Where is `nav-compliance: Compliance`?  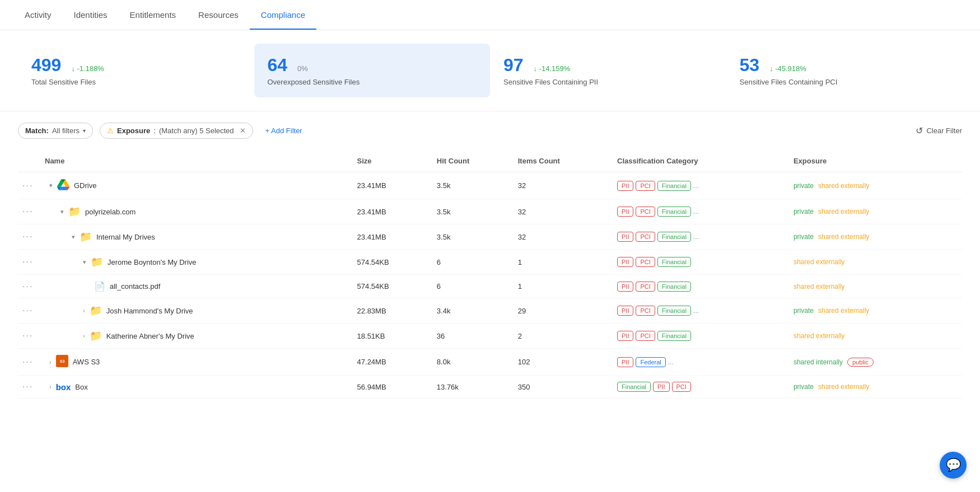
nav-compliance: Compliance is located at coordinates (283, 15).